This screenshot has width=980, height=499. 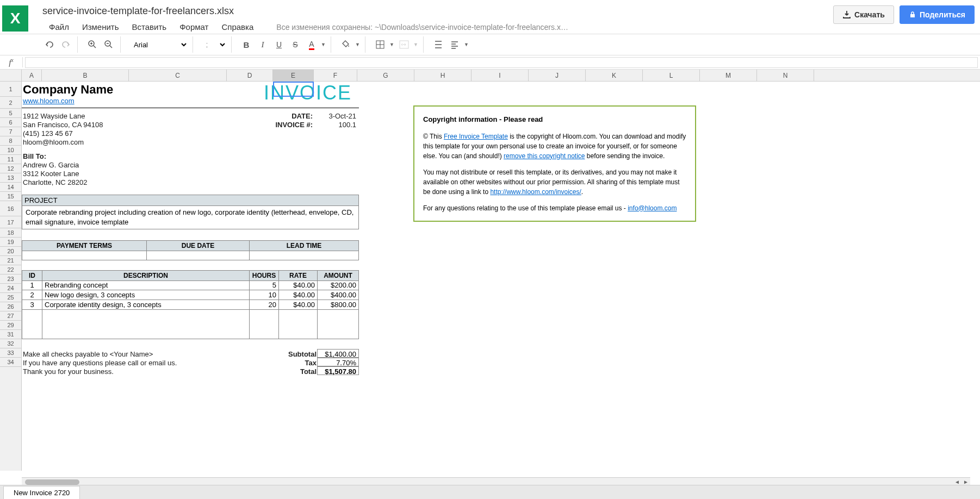 I want to click on date-label: DATE:, so click(x=293, y=116).